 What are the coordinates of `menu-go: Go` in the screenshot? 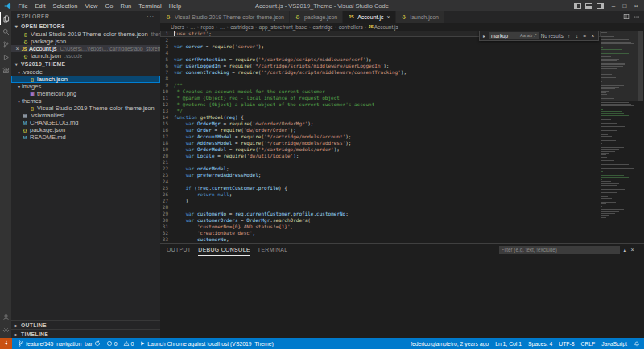 It's located at (109, 6).